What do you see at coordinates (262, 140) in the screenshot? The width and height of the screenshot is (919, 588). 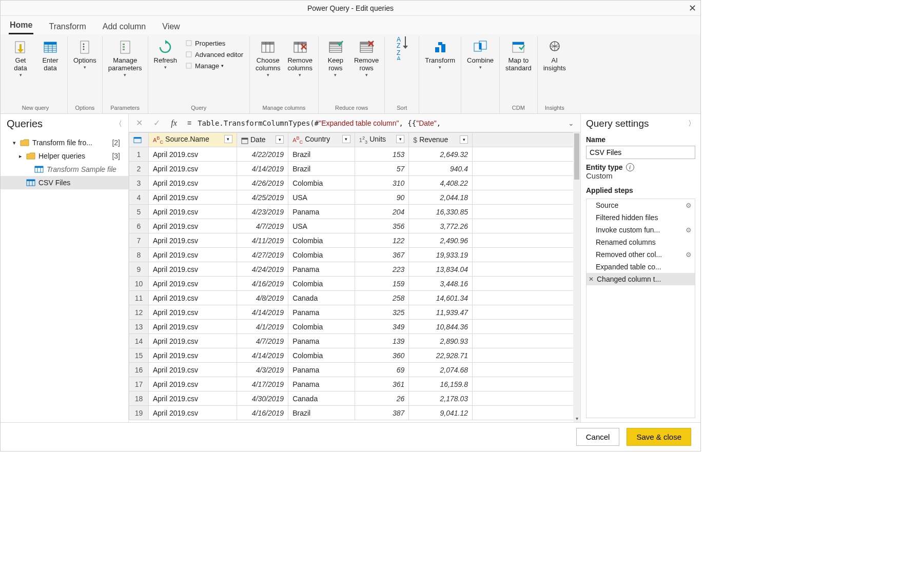 I see `column-header: Date▾` at bounding box center [262, 140].